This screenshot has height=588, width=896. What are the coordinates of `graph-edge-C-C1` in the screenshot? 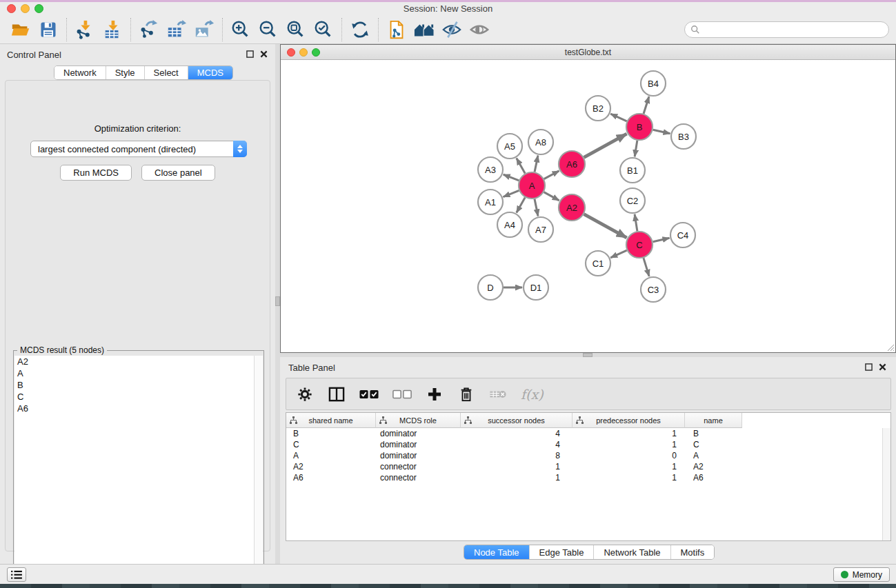 It's located at (619, 254).